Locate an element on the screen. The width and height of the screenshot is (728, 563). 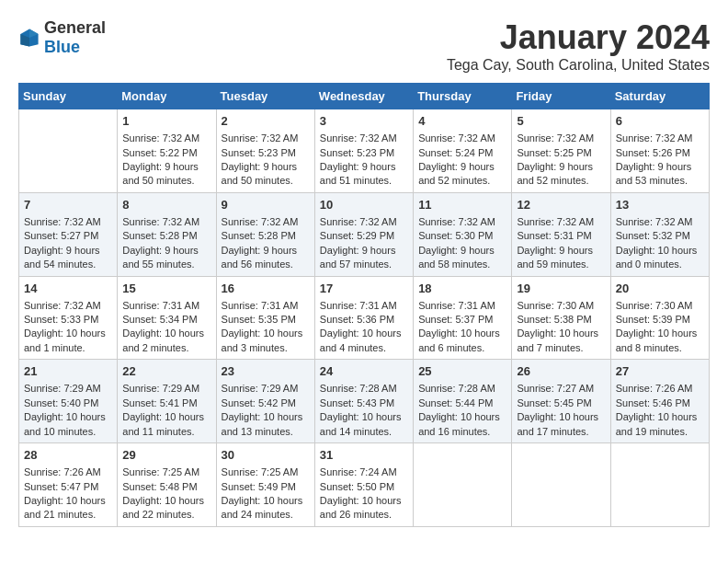
sunset-text: Sunset: 5:41 PM is located at coordinates (160, 403).